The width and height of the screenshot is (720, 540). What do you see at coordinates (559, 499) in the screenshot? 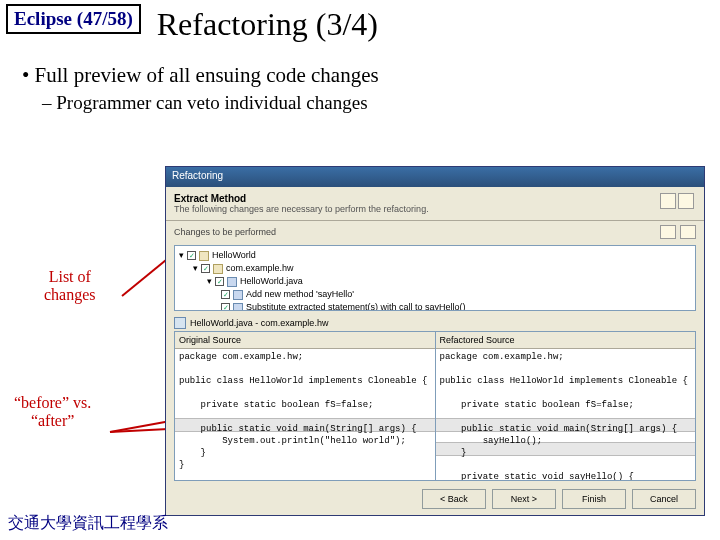
I see `dialog-buttons: < Back Next > Finish Cancel` at bounding box center [559, 499].